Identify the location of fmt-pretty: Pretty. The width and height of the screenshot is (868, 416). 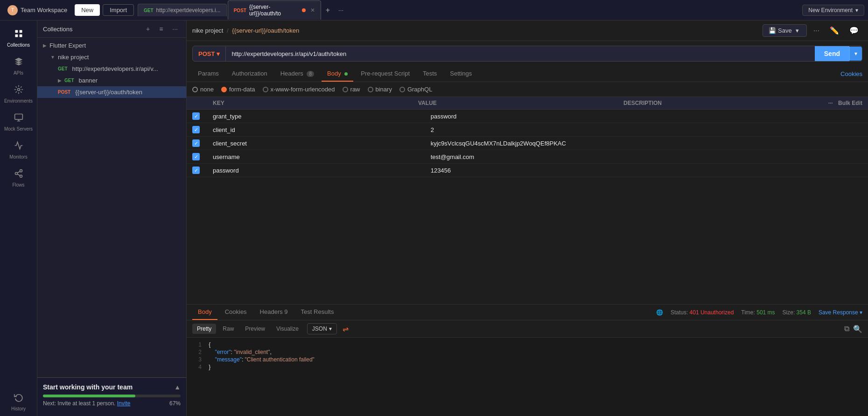
(204, 329).